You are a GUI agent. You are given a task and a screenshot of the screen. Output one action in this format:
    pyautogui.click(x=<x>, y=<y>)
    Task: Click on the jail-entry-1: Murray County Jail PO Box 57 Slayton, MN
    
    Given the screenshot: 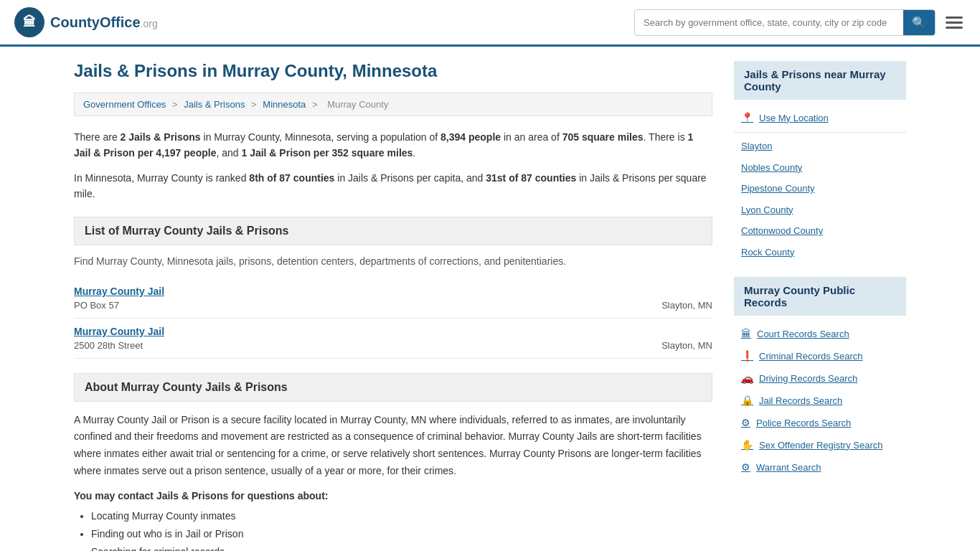 What is the action you would take?
    pyautogui.click(x=393, y=298)
    